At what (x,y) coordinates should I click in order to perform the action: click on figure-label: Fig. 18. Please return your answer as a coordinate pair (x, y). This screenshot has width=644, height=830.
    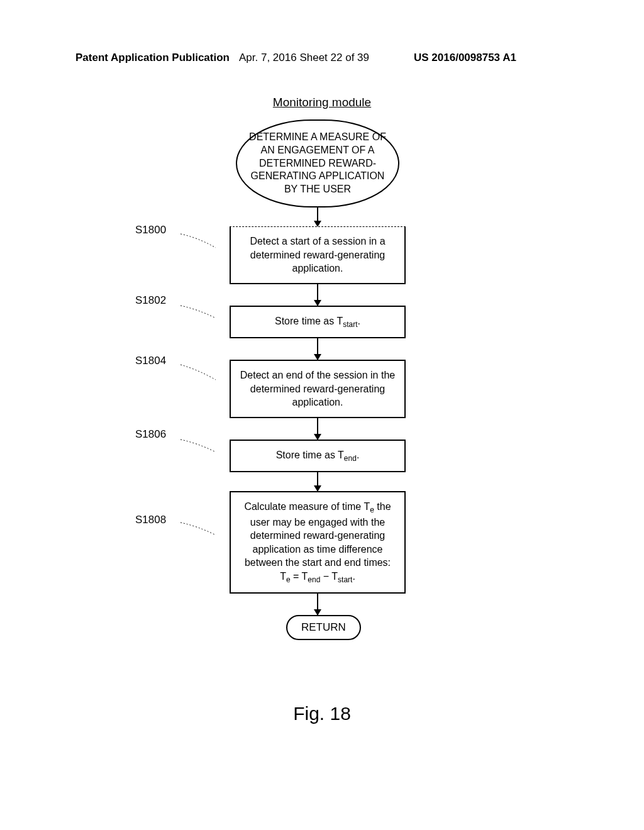
    Looking at the image, I should click on (322, 714).